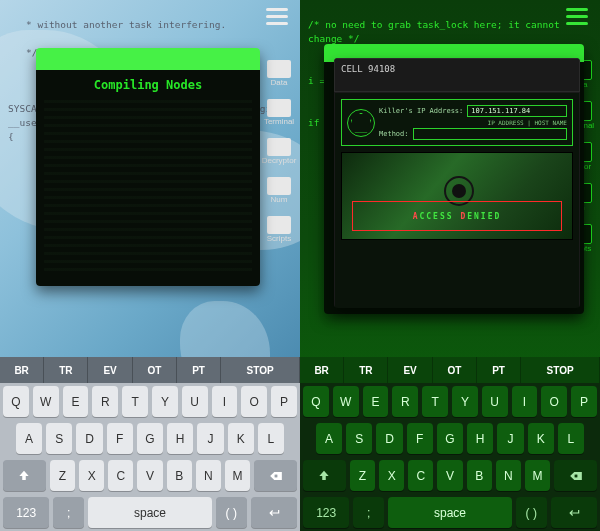 The width and height of the screenshot is (600, 531). What do you see at coordinates (279, 230) in the screenshot?
I see `folder-scripts: Scripts` at bounding box center [279, 230].